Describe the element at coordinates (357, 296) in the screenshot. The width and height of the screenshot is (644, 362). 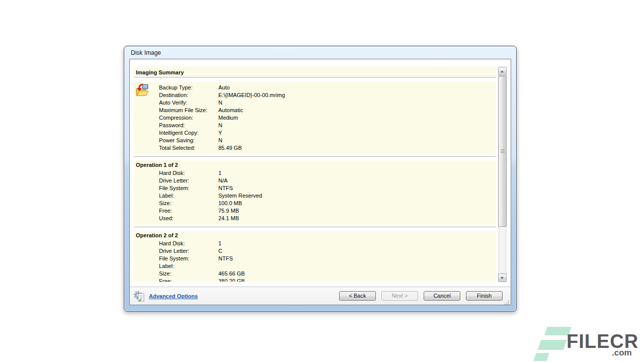
I see `back-button: < Back` at that location.